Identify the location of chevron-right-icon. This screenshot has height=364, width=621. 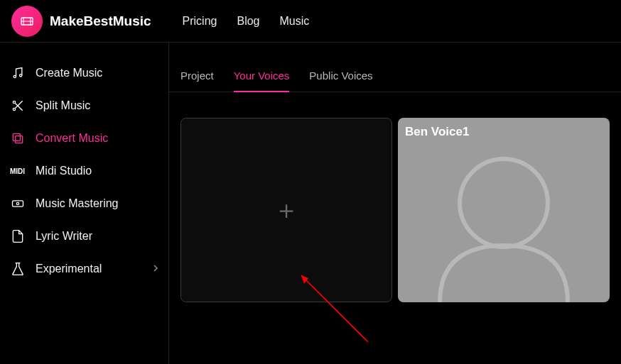
(156, 269).